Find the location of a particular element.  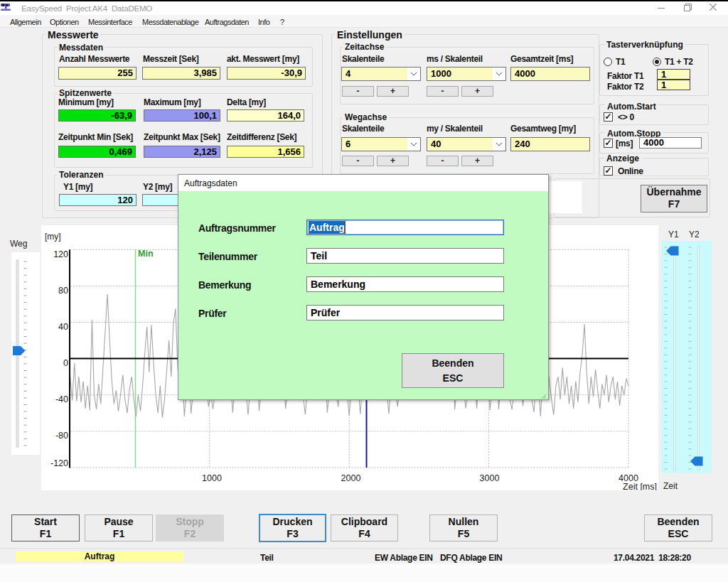

svg-text: 80 is located at coordinates (63, 291).